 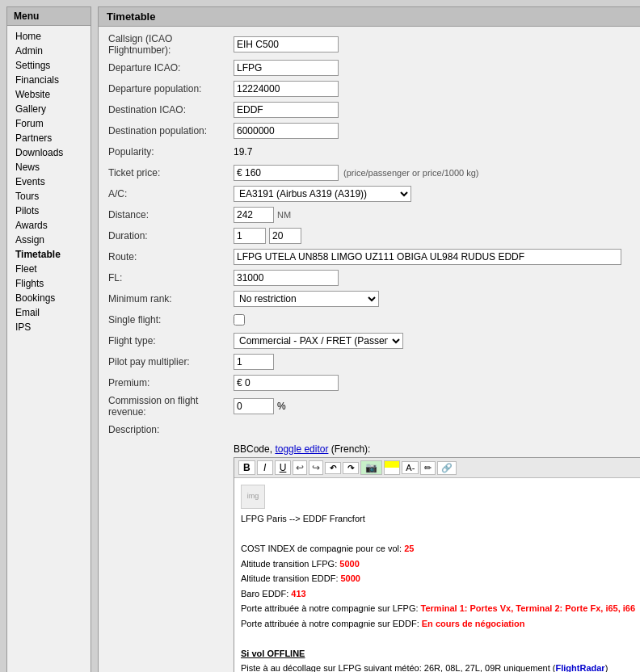 I want to click on fr-line-5: Altitude transition EDDF: 5000, so click(x=440, y=578).